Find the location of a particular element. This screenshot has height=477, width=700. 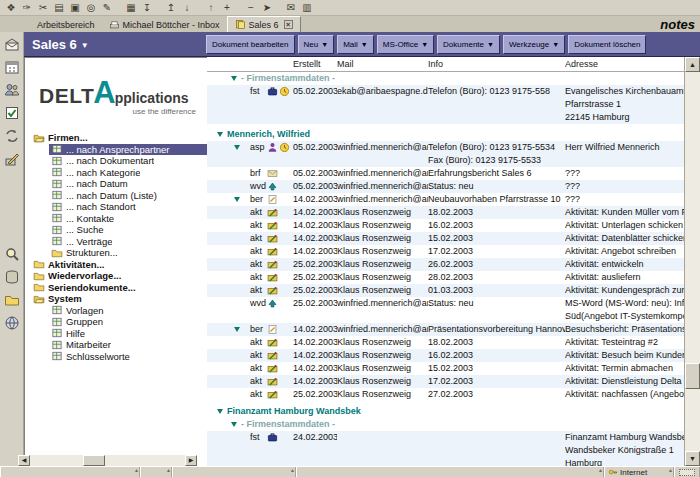

grid-view-icon: ▥ is located at coordinates (307, 8).